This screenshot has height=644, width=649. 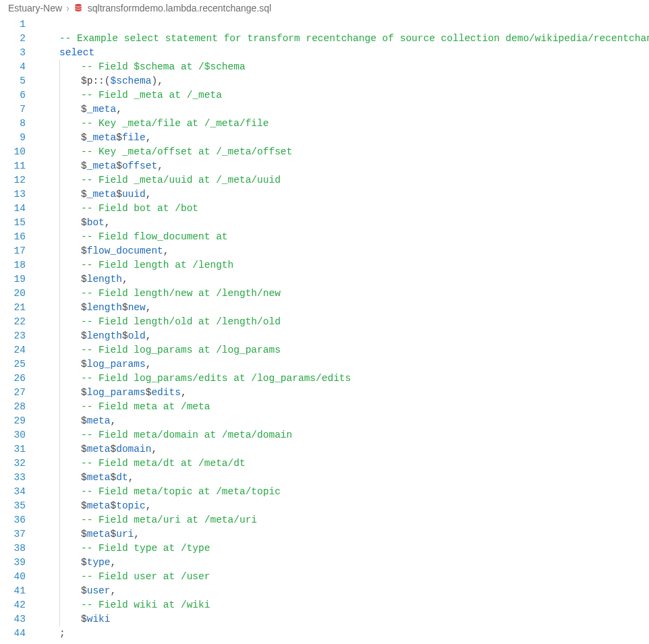 I want to click on code-comment: -- Example select statement for transfor…, so click(x=354, y=39).